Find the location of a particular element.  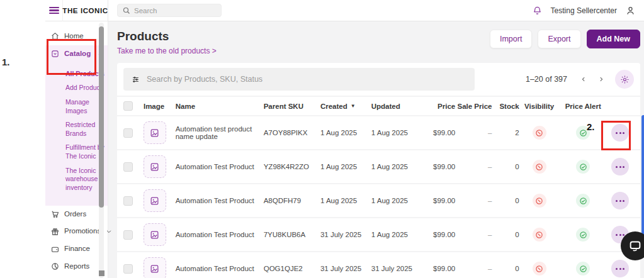

blue-edge-strip is located at coordinates (643, 175).